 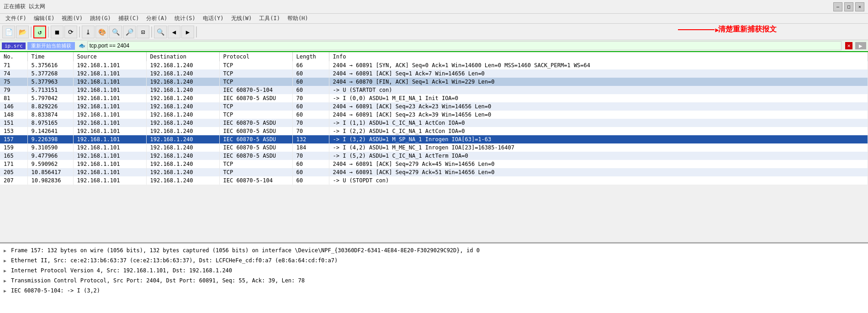 I want to click on close-button: ✕, so click(x=860, y=7).